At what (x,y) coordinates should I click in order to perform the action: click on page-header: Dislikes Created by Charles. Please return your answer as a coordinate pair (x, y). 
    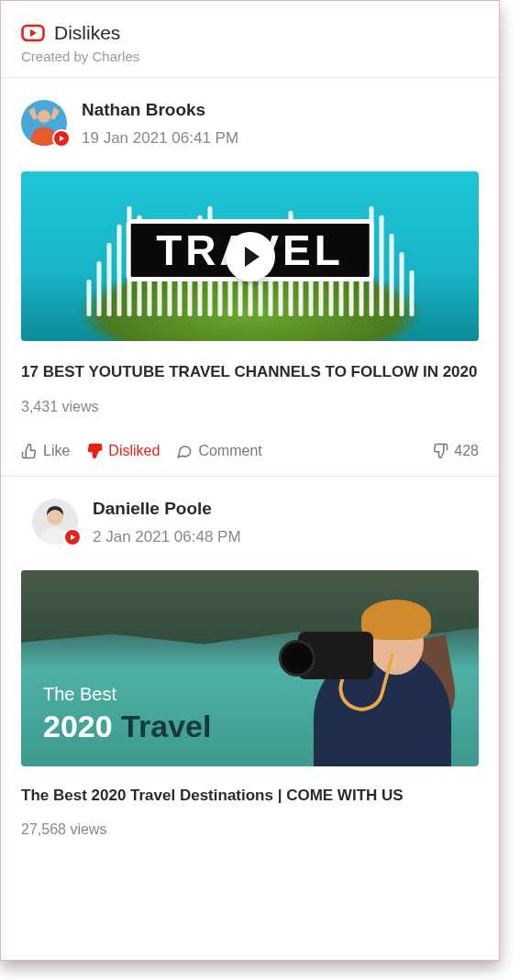
    Looking at the image, I should click on (249, 39).